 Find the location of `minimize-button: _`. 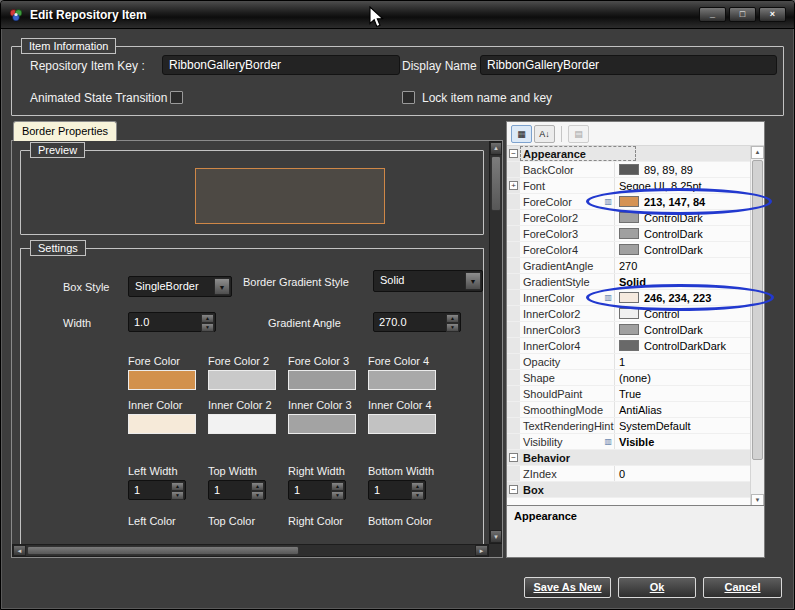

minimize-button: _ is located at coordinates (712, 14).